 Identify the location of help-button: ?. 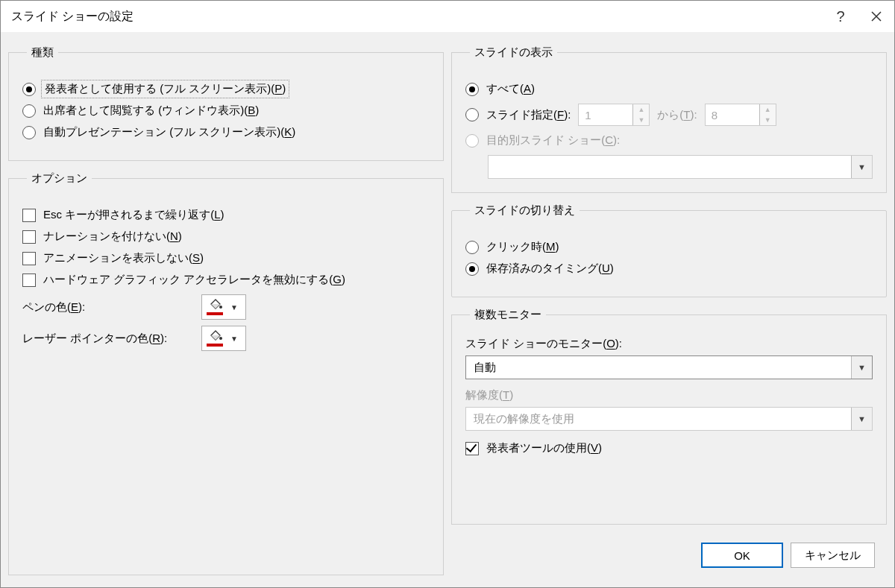
(841, 16).